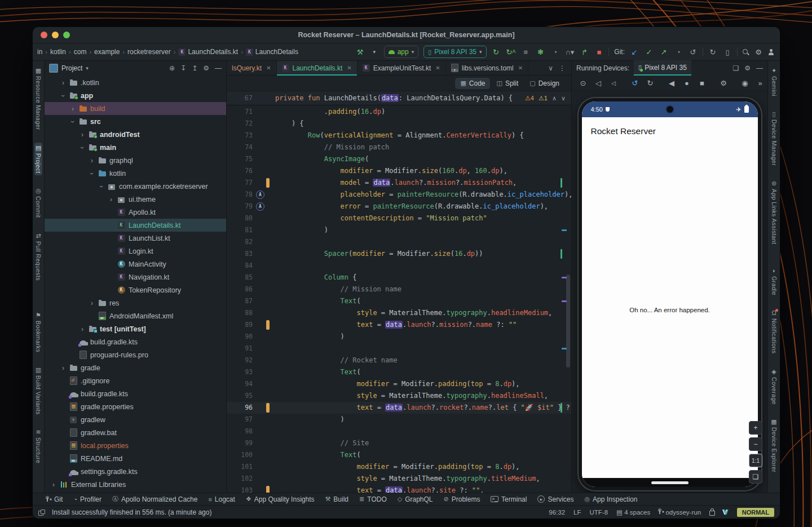 The image size is (812, 527). I want to click on sidebar-item-device-explorer: ▦Device Explorer, so click(774, 445).